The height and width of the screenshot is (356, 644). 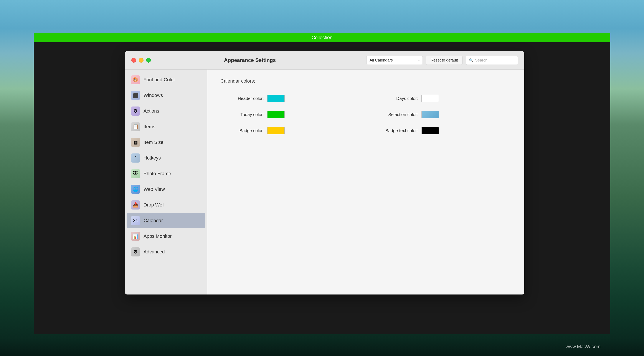 I want to click on close-button, so click(x=134, y=60).